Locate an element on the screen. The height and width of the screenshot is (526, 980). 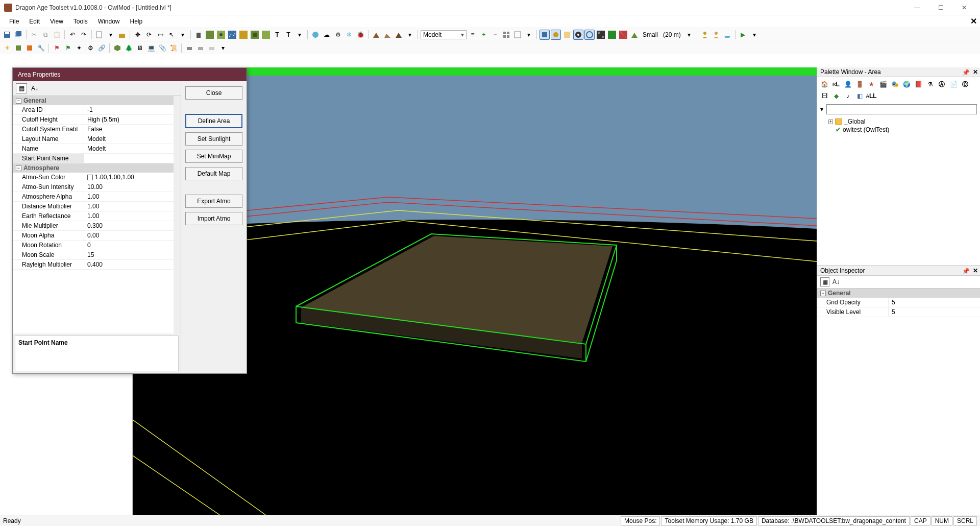
dropdown-3-icon: ▾ is located at coordinates (410, 35).